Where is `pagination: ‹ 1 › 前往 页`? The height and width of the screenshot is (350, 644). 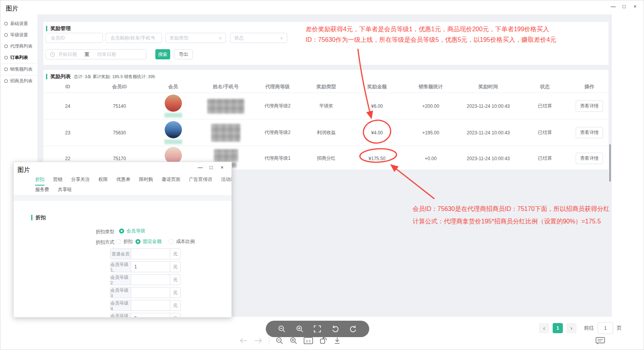 pagination: ‹ 1 › 前往 页 is located at coordinates (580, 328).